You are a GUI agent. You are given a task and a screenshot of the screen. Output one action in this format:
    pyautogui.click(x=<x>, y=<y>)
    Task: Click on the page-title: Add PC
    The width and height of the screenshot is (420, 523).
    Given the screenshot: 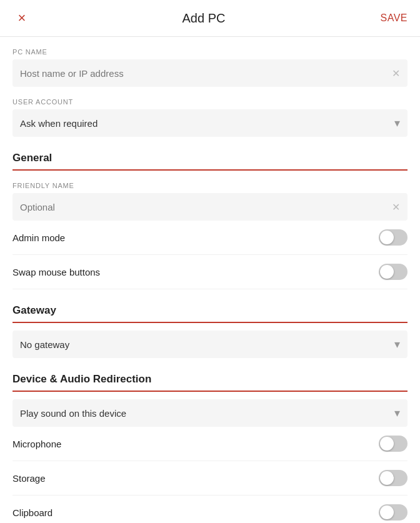 What is the action you would take?
    pyautogui.click(x=204, y=19)
    